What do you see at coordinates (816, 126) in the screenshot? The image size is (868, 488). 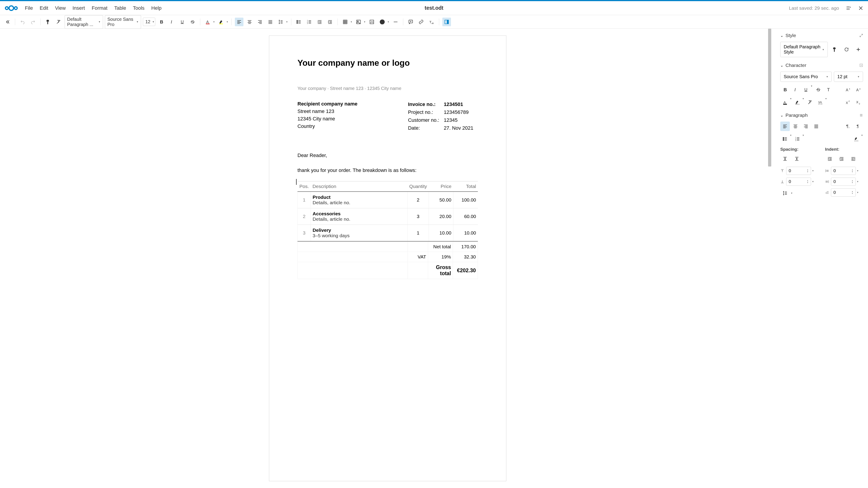 I see `align-justify-button` at bounding box center [816, 126].